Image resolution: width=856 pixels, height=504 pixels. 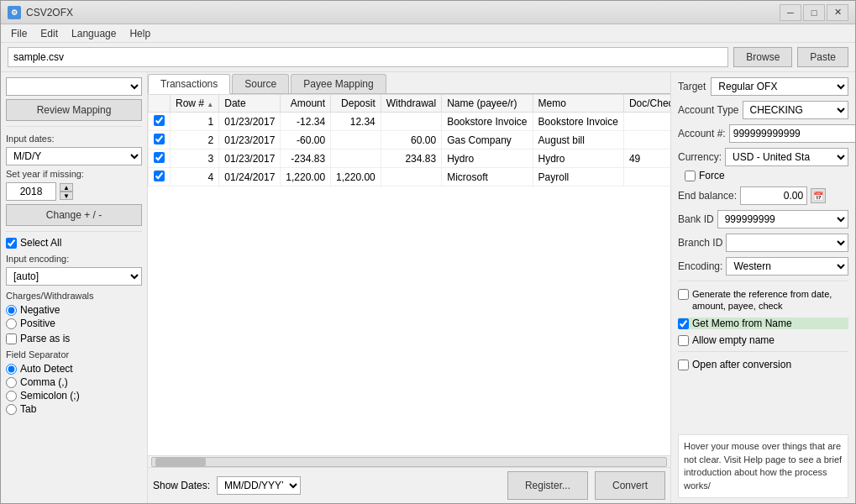 What do you see at coordinates (356, 177) in the screenshot?
I see `row-deposit-cell: 1,220.00` at bounding box center [356, 177].